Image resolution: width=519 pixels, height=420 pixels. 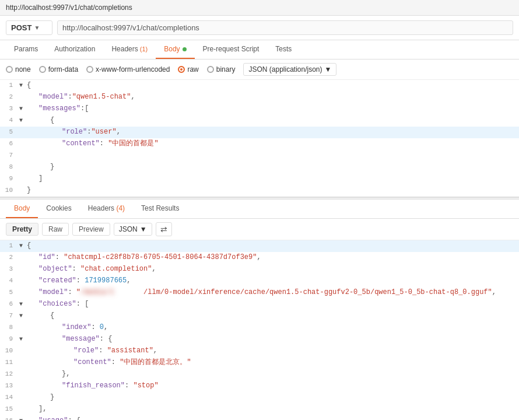 What do you see at coordinates (231, 50) in the screenshot?
I see `tab-pre-request: Pre-request Script` at bounding box center [231, 50].